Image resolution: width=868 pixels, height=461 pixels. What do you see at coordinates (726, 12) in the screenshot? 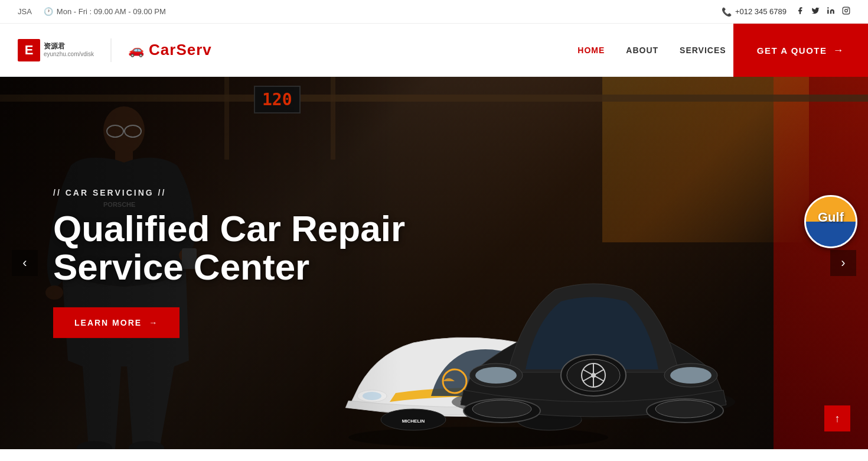
I see `phone-icon: 📞` at bounding box center [726, 12].